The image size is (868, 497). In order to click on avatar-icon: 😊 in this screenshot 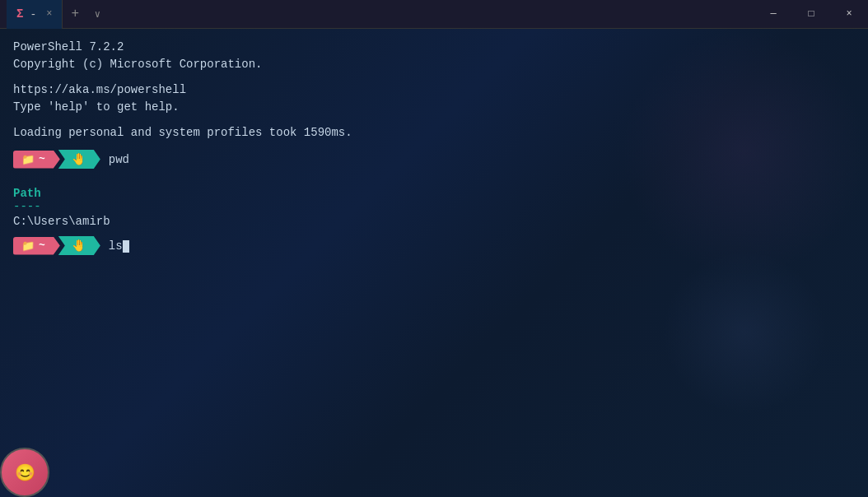, I will do `click(25, 472)`.